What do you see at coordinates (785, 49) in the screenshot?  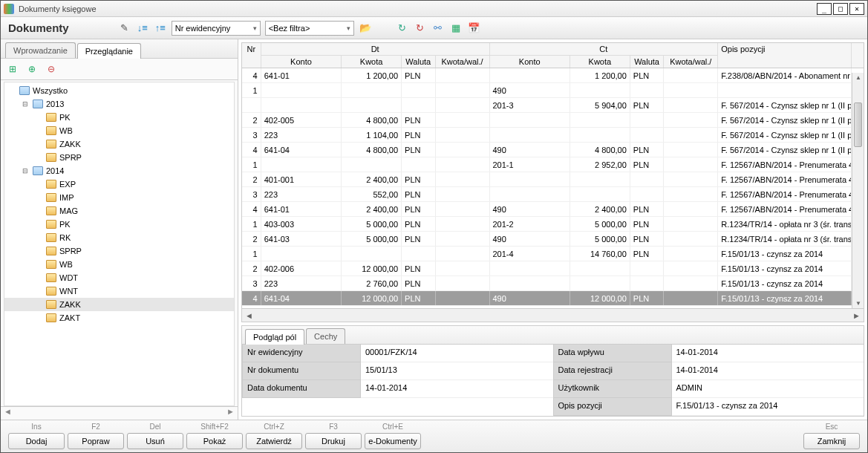 I see `col-opis: Opis pozycji` at bounding box center [785, 49].